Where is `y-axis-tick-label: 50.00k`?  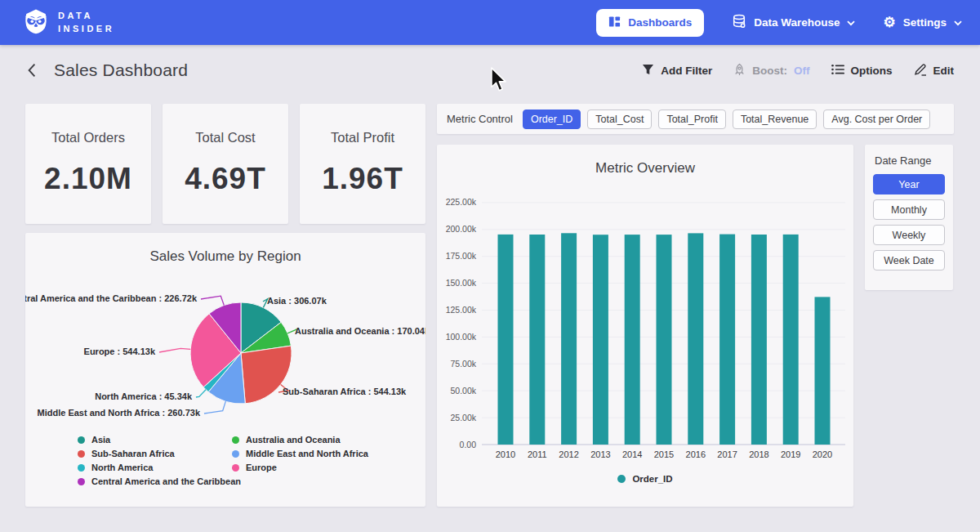
y-axis-tick-label: 50.00k is located at coordinates (463, 391).